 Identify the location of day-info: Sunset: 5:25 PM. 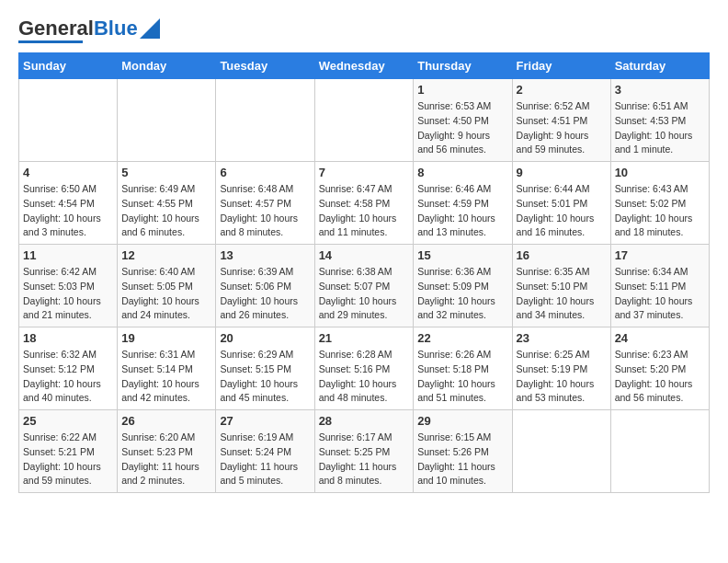
(364, 453).